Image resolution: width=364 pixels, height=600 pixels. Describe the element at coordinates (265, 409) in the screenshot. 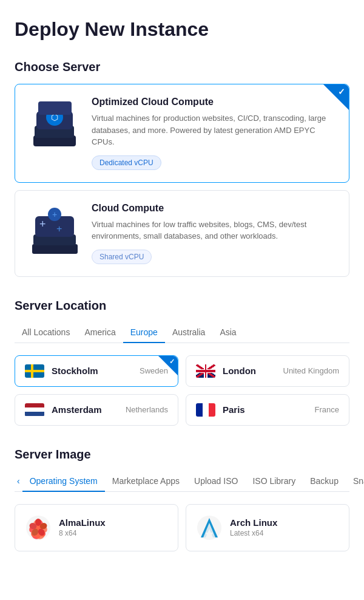

I see `paris-name: Paris` at that location.